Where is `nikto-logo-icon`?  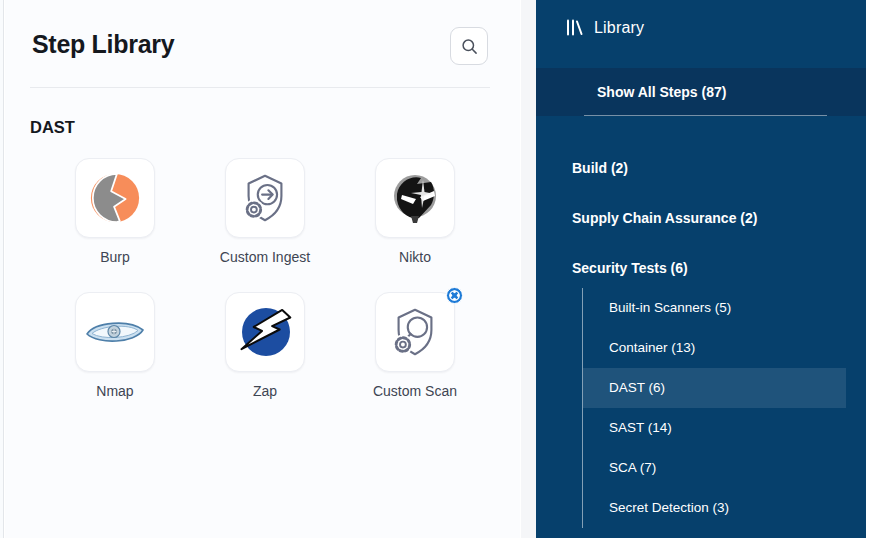 nikto-logo-icon is located at coordinates (415, 198).